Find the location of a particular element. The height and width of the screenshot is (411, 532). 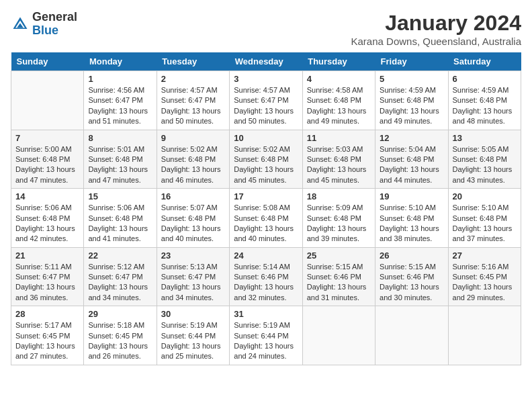

day-cell: 10Sunrise: 5:02 AMSunset: 6:48 PMDayligh… is located at coordinates (266, 159).